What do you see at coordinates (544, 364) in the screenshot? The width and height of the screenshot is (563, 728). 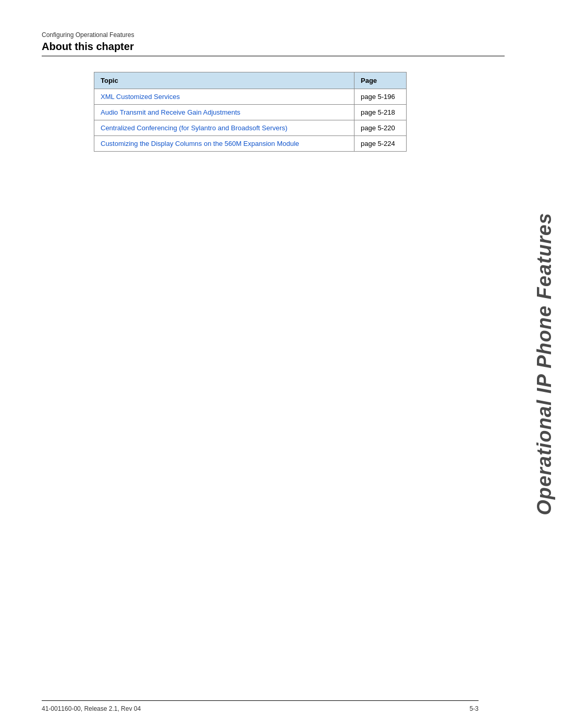 I see `side-title-bar: Operational IP Phone Features` at bounding box center [544, 364].